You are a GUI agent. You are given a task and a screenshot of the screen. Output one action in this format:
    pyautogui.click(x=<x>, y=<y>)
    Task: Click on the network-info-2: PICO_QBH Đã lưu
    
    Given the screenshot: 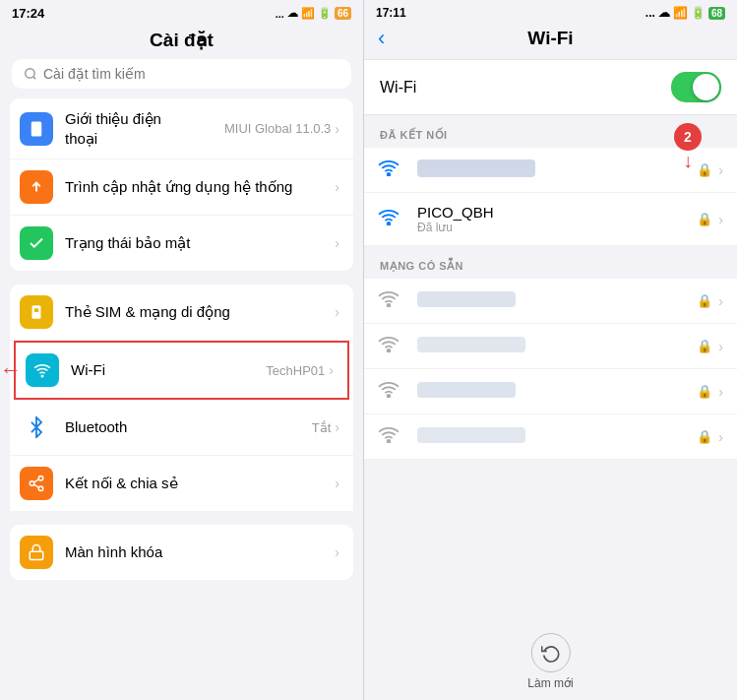 What is the action you would take?
    pyautogui.click(x=557, y=219)
    